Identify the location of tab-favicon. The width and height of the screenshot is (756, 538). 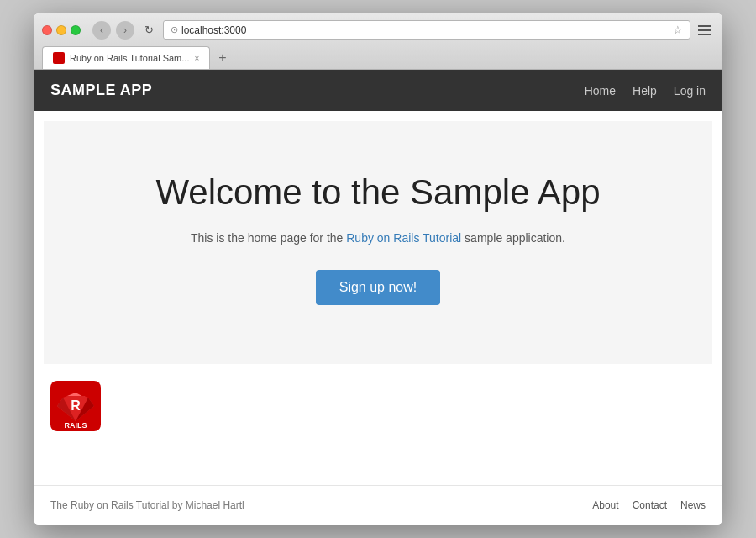
(59, 58).